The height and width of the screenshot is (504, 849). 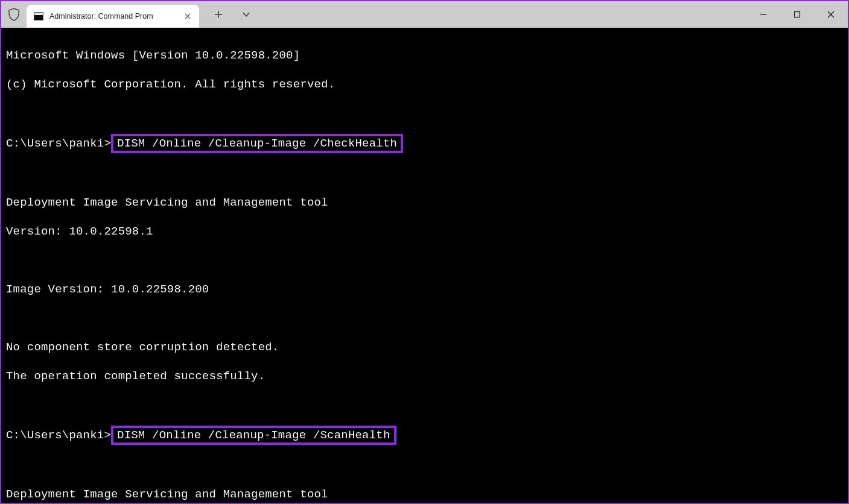 I want to click on cmd-icon, so click(x=39, y=16).